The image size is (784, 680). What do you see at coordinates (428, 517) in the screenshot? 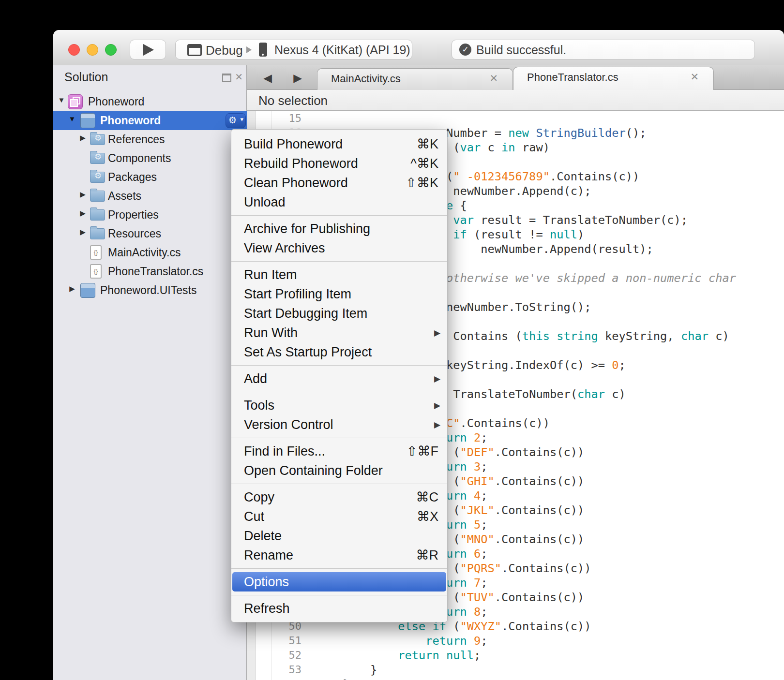
I see `menu-item-shortcut: ⌘X` at bounding box center [428, 517].